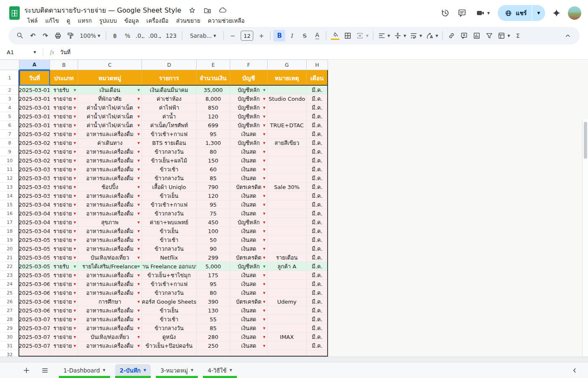 The height and width of the screenshot is (378, 588). I want to click on increase-decimal-button: .00→, so click(155, 36).